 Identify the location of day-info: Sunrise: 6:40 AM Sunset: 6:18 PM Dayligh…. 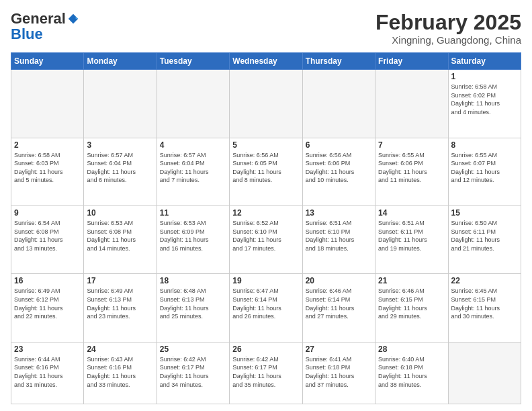
(411, 372).